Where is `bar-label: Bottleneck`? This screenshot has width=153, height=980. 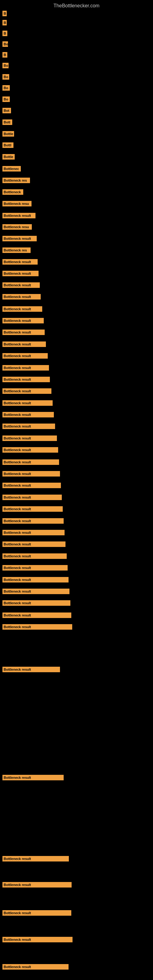
bar-label: Bottleneck is located at coordinates (13, 192).